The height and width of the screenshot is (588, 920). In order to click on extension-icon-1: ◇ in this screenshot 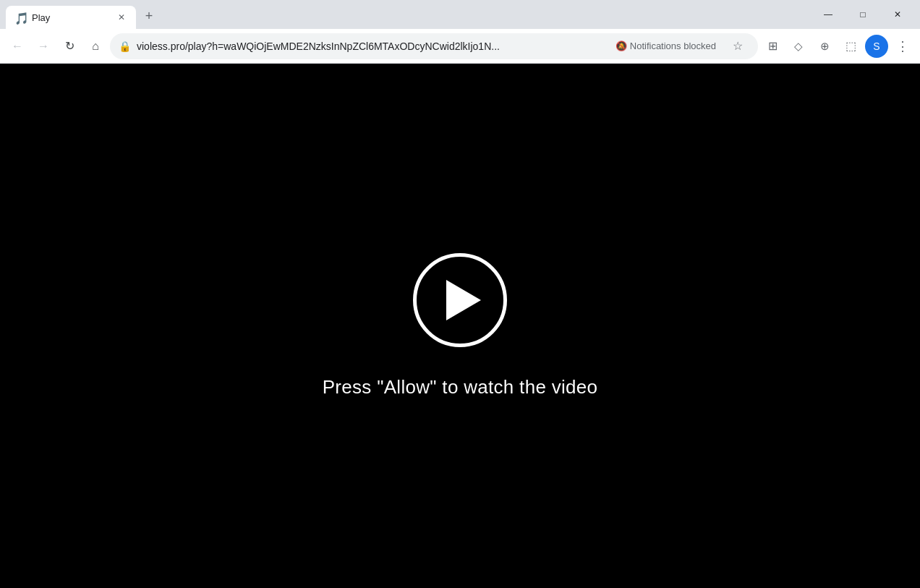, I will do `click(798, 46)`.